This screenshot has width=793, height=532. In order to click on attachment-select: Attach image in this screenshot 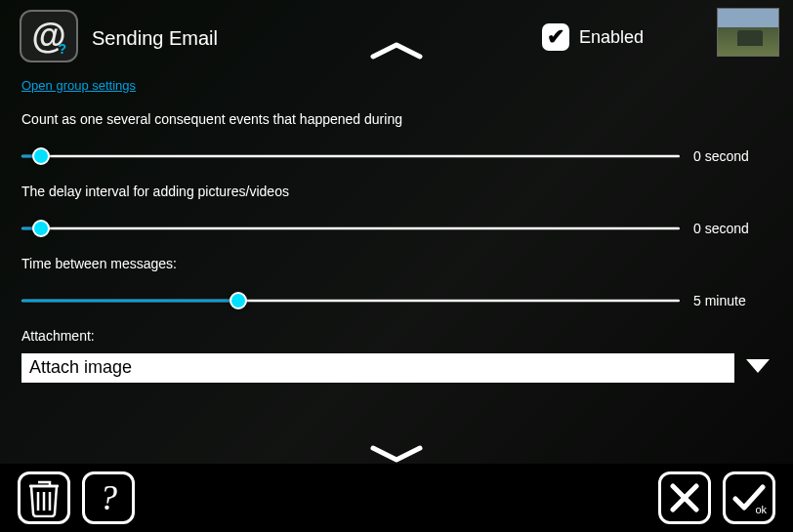, I will do `click(378, 368)`.